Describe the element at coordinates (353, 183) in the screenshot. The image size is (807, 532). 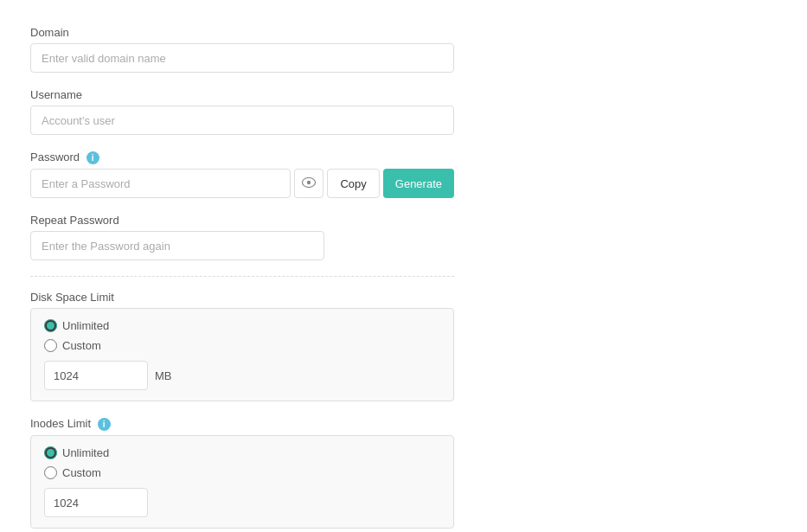
I see `copy-password-button: Copy` at that location.